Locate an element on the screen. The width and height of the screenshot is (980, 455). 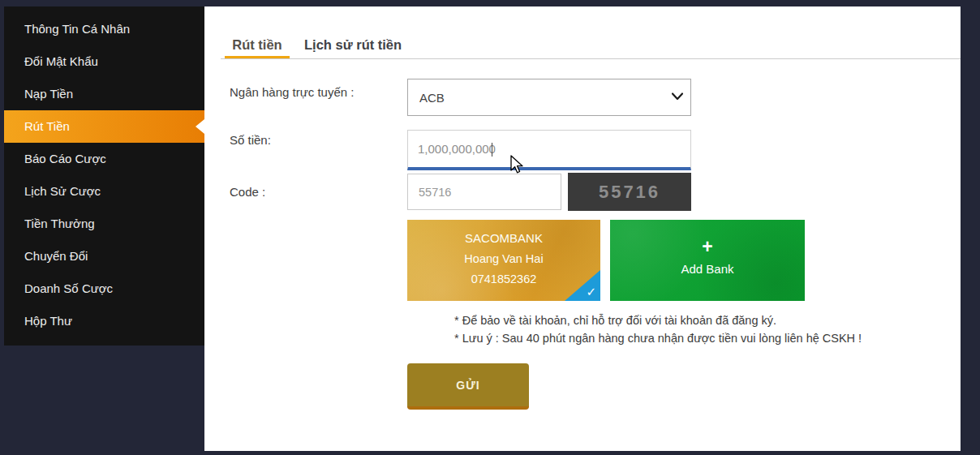
sidebar-item-bet-report: Báo Cáo Cược is located at coordinates (104, 159).